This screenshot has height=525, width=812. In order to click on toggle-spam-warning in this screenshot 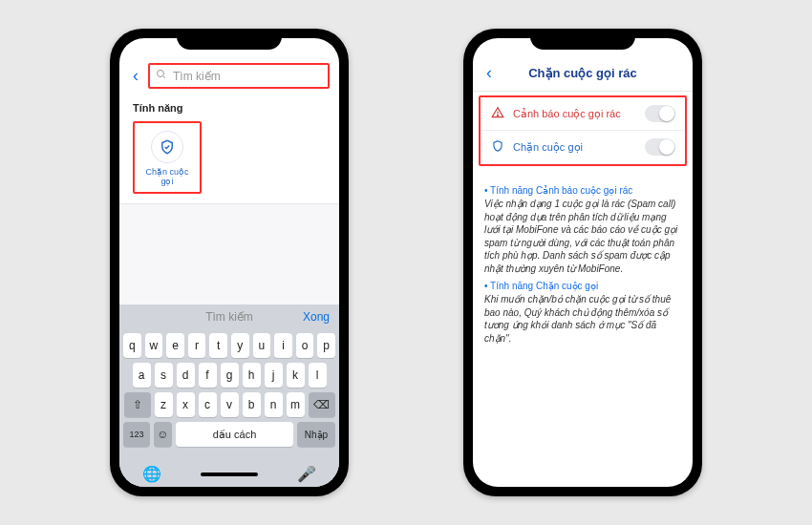, I will do `click(660, 114)`.